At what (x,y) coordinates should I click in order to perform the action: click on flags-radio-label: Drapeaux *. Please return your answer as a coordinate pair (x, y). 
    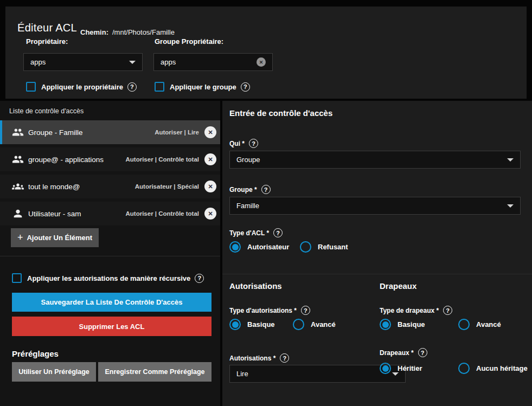
    Looking at the image, I should click on (397, 353).